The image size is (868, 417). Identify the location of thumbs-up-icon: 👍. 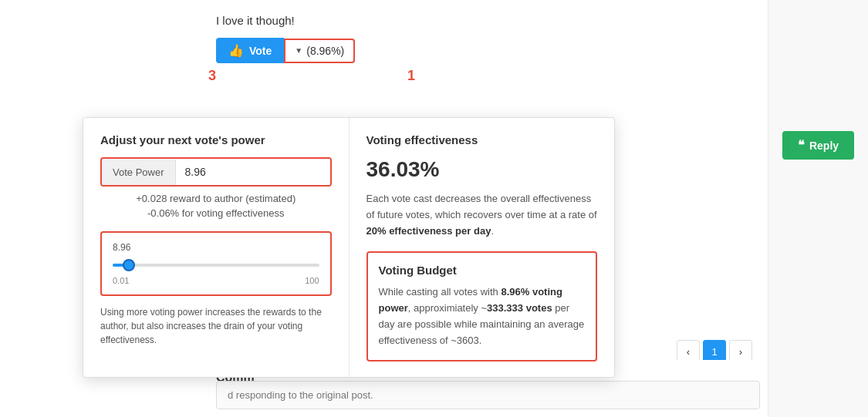
(236, 51).